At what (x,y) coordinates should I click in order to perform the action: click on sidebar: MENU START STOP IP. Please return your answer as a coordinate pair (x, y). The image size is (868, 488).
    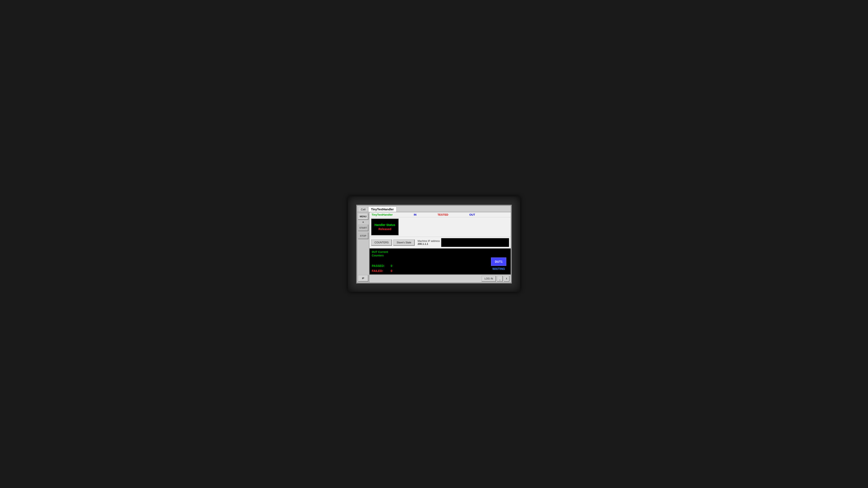
    Looking at the image, I should click on (363, 247).